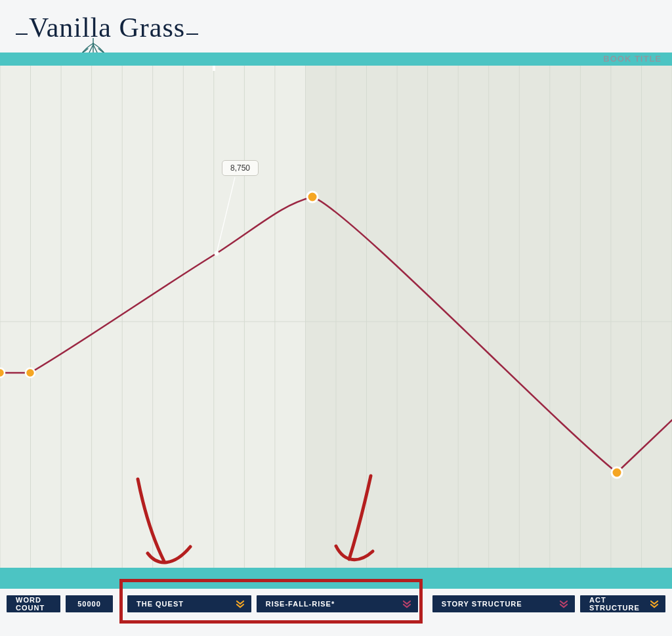  I want to click on word-count-label: WORD COUNT, so click(33, 604).